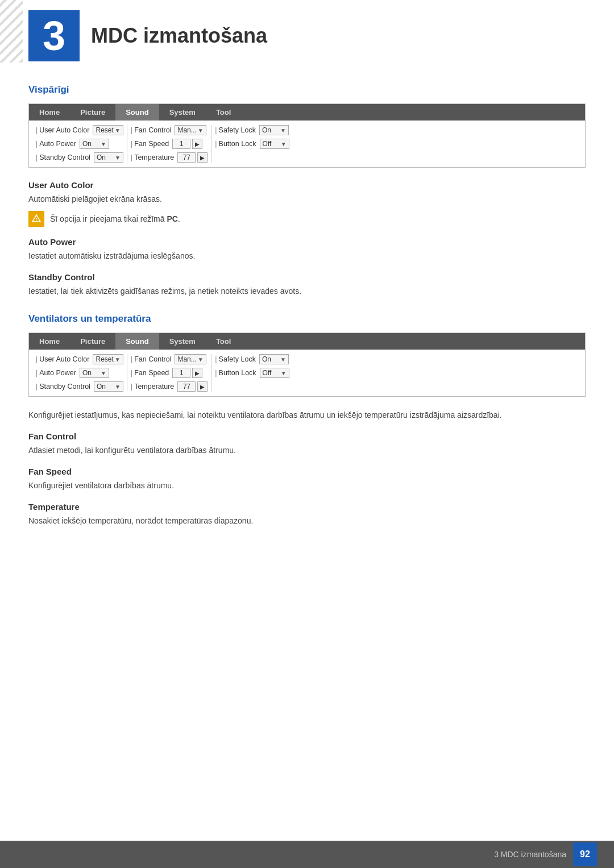  I want to click on footer-page-number: 92, so click(585, 854).